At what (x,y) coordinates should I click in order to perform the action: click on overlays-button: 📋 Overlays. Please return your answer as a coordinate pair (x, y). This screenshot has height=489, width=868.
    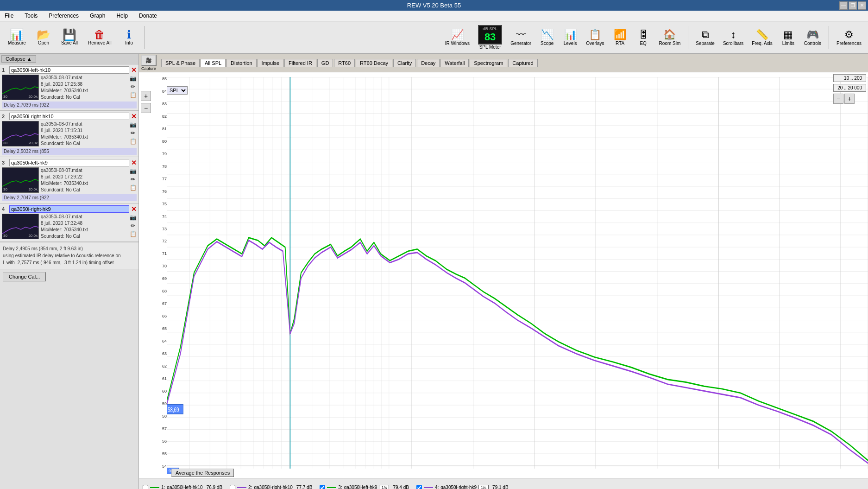
    Looking at the image, I should click on (595, 37).